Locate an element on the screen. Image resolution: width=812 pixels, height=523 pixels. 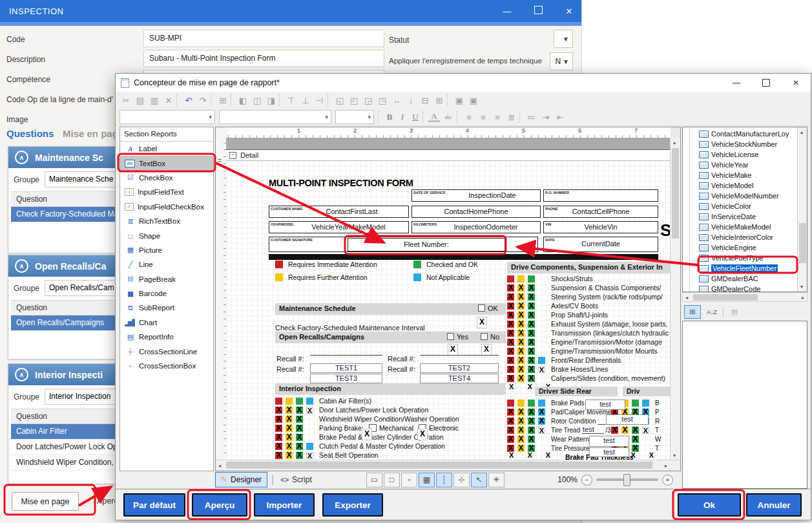
tree-item: VehicleMakeModel is located at coordinates (744, 227).